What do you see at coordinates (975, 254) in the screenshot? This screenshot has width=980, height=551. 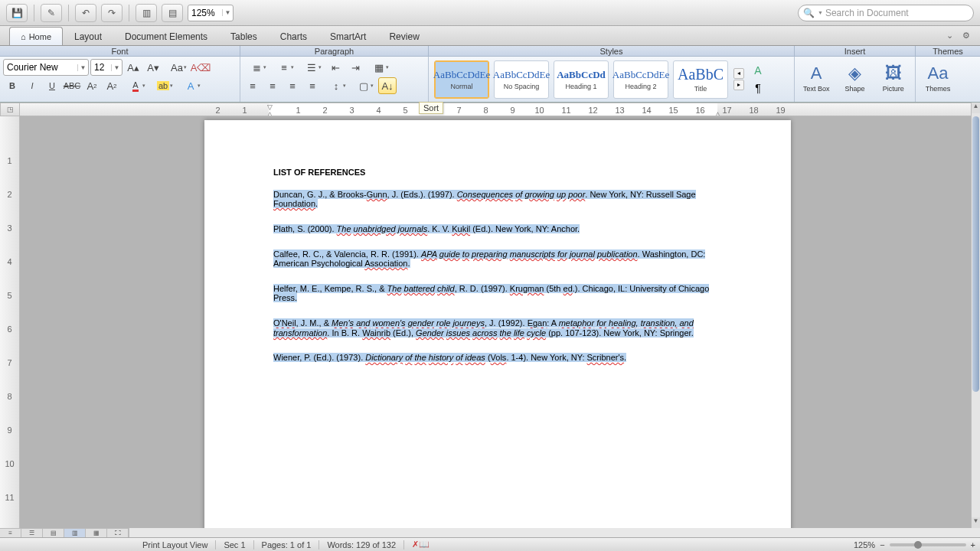 I see `scroll-thumb` at bounding box center [975, 254].